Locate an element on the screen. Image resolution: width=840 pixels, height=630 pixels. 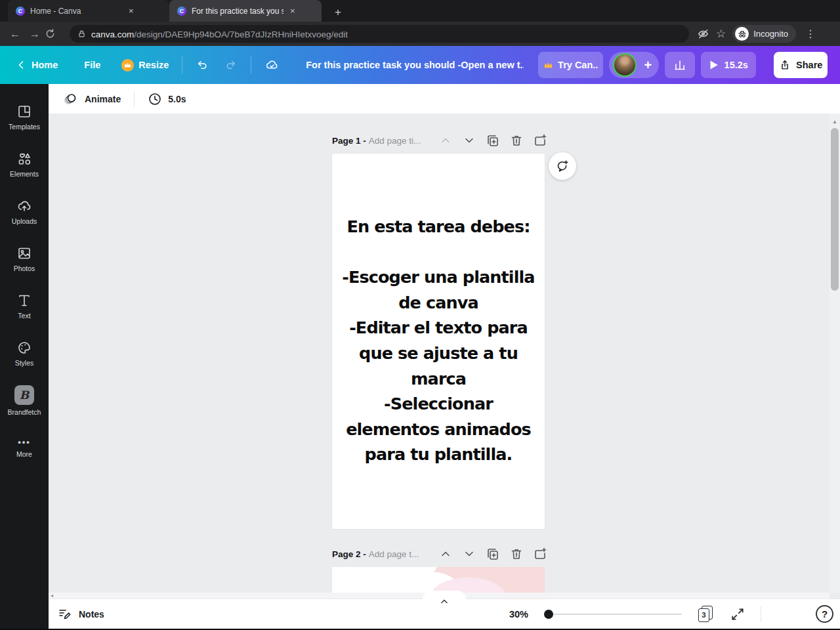
url-bar: canva.com/design/DAE9Hp94bOA/7beB7dJIzRH… is located at coordinates (379, 34).